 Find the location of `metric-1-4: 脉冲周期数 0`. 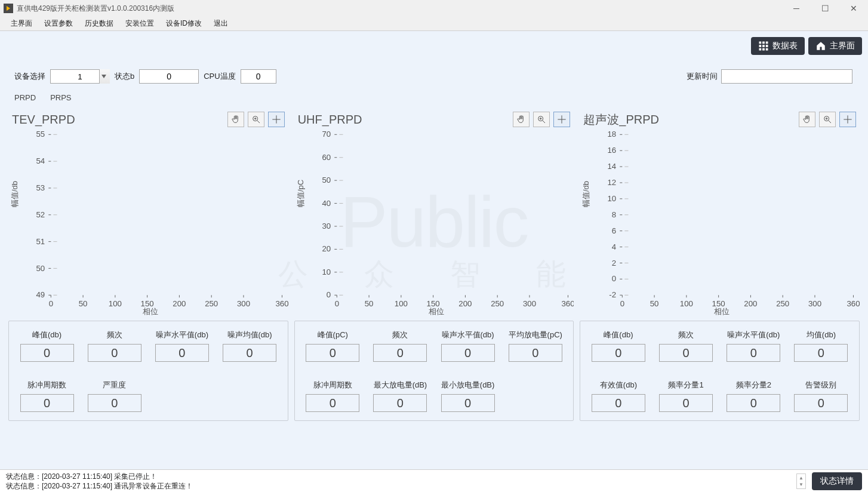

metric-1-4: 脉冲周期数 0 is located at coordinates (333, 396).